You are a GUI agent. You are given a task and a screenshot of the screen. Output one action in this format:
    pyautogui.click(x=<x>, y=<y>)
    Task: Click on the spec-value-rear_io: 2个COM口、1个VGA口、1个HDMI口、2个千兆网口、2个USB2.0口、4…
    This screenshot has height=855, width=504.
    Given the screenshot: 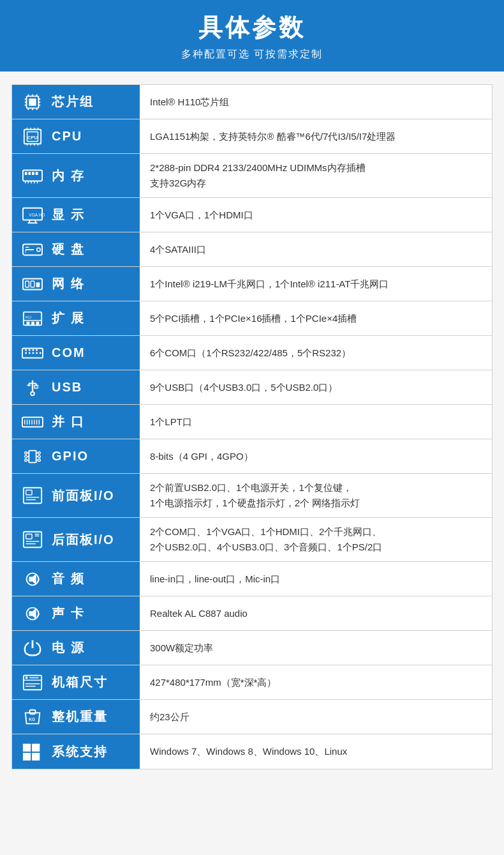 What is the action you would take?
    pyautogui.click(x=316, y=540)
    